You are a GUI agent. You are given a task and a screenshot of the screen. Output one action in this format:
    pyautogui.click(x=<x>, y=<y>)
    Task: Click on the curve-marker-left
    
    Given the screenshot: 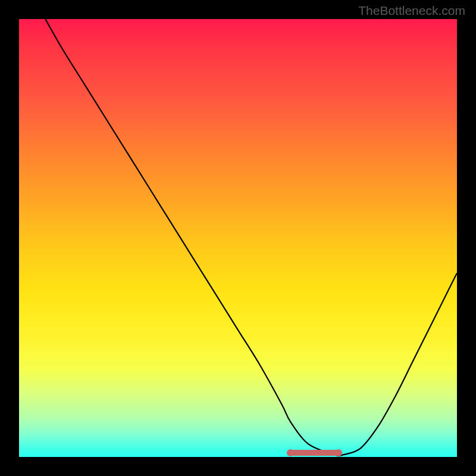 What is the action you would take?
    pyautogui.click(x=290, y=453)
    